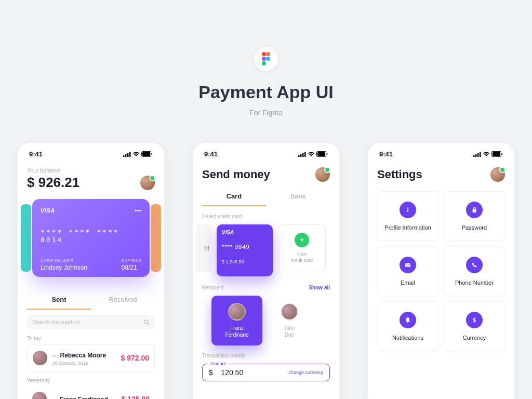 Image resolution: width=532 pixels, height=399 pixels. I want to click on amount-input: Amount $ 120.50 change currency, so click(266, 373).